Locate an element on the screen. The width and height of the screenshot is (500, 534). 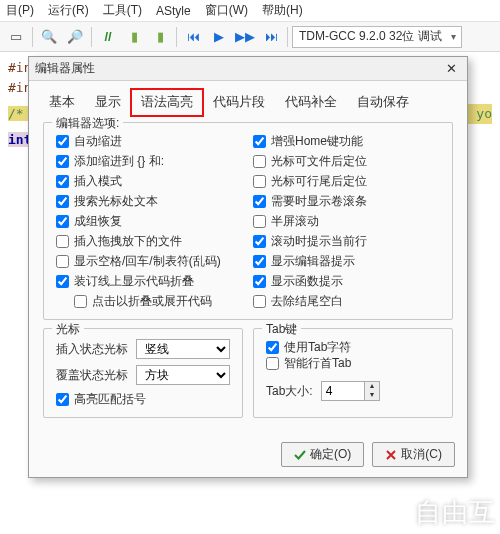
option-label: 滚动时提示当前行 is located at coordinates (319, 241).